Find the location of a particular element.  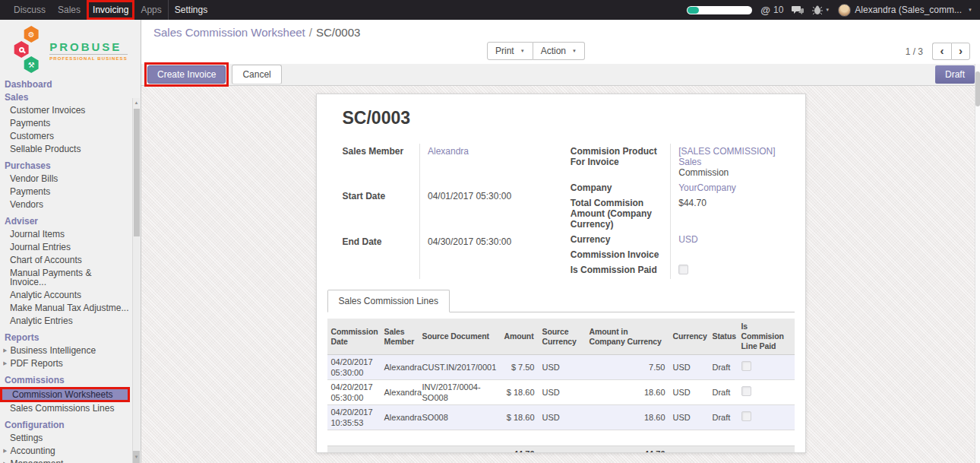

sidebar-section-adviser: Adviser is located at coordinates (66, 222).